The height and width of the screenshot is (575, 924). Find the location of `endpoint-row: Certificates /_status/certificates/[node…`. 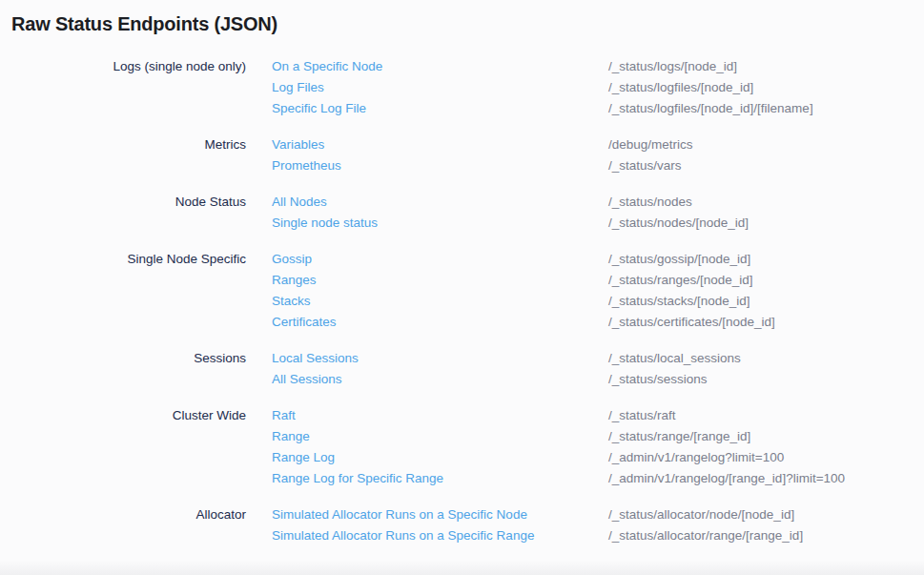

endpoint-row: Certificates /_status/certificates/[node… is located at coordinates (585, 322).